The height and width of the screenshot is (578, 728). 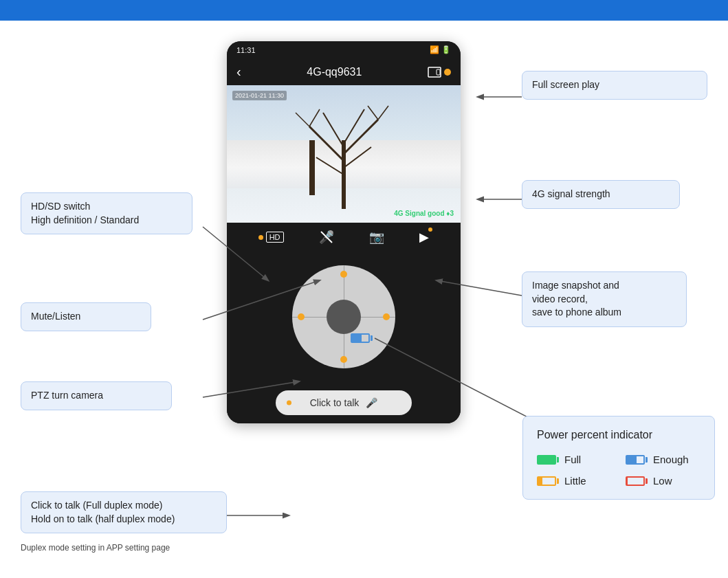 What do you see at coordinates (637, 481) in the screenshot?
I see `battery-low-icon` at bounding box center [637, 481].